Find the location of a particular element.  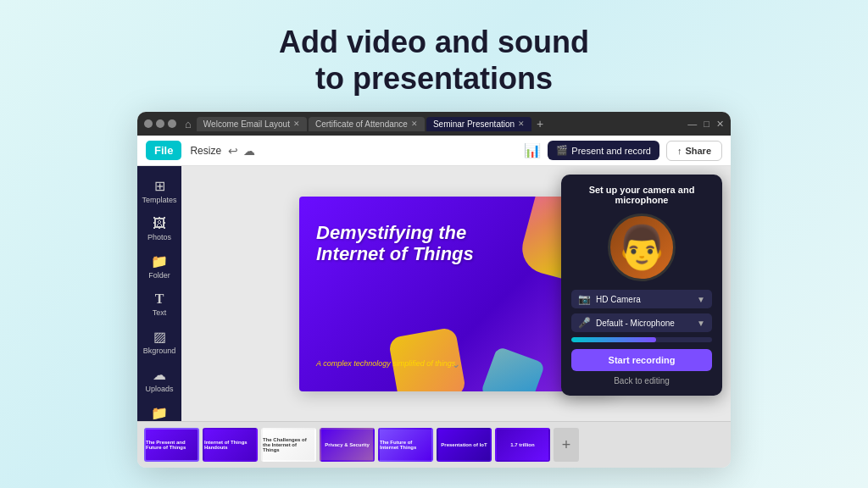

sidebar-label-text: Text is located at coordinates (159, 313).